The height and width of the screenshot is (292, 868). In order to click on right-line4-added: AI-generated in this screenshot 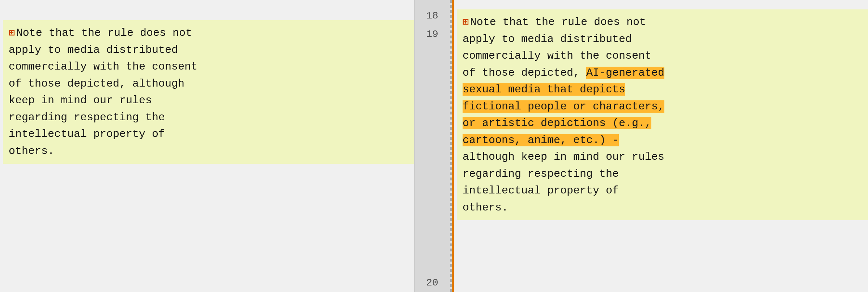, I will do `click(625, 73)`.